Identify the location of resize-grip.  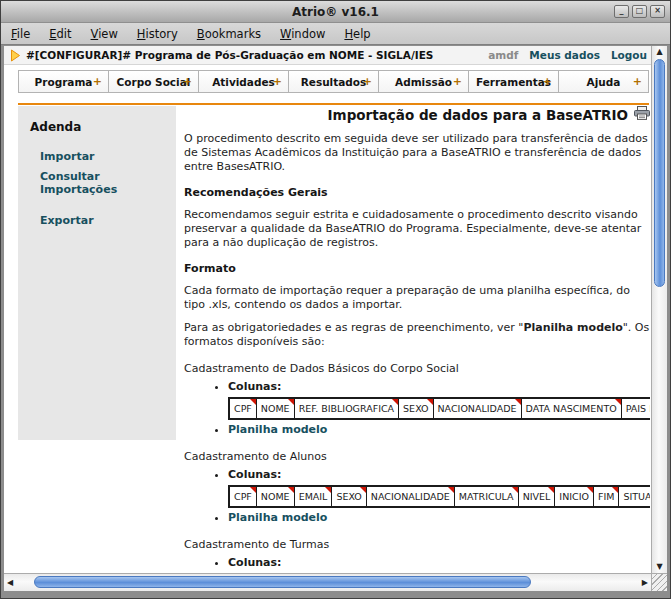
(659, 582).